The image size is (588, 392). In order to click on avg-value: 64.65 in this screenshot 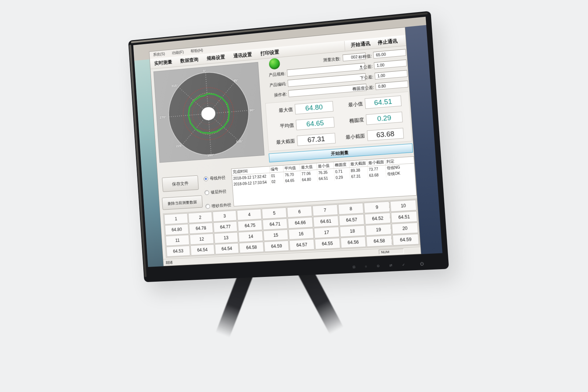, I will do `click(315, 124)`.